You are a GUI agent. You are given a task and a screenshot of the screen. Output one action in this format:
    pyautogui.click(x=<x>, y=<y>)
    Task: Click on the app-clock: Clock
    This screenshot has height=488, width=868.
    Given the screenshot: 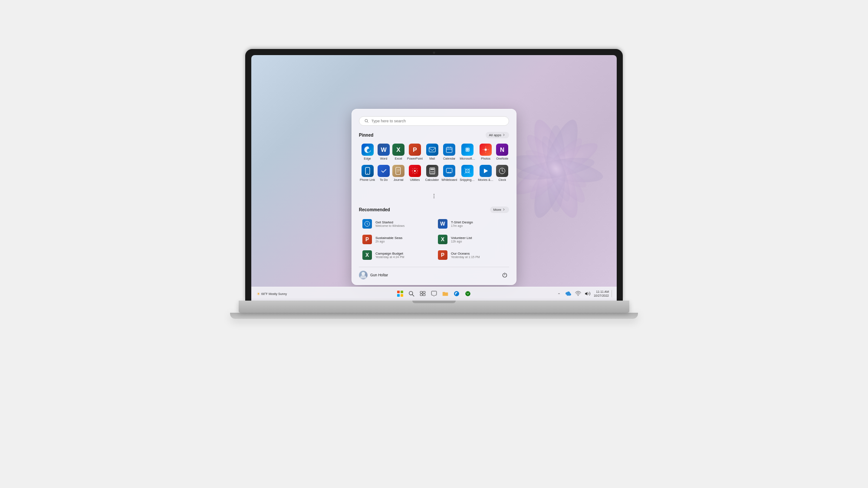 What is the action you would take?
    pyautogui.click(x=502, y=174)
    